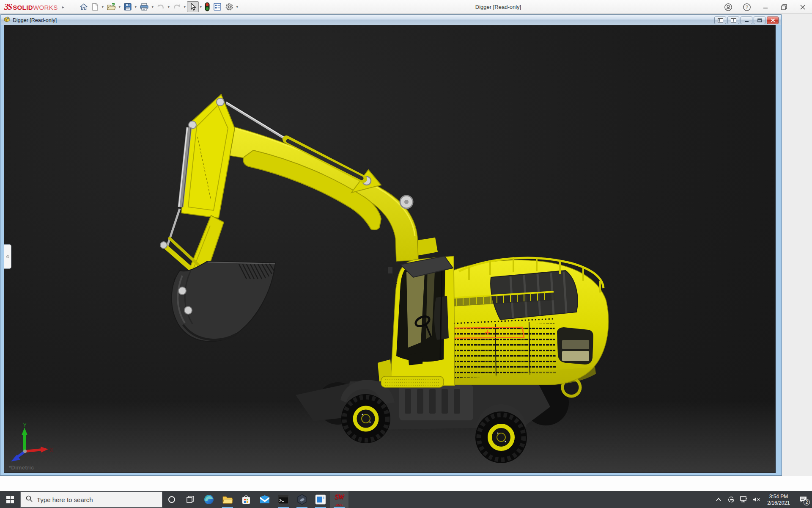 The image size is (812, 508). I want to click on view-orientation-label: *Dimetric, so click(22, 467).